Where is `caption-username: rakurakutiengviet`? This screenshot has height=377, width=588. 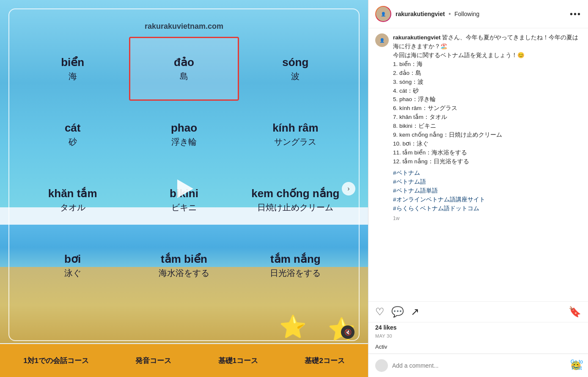
caption-username: rakurakutiengviet is located at coordinates (417, 37).